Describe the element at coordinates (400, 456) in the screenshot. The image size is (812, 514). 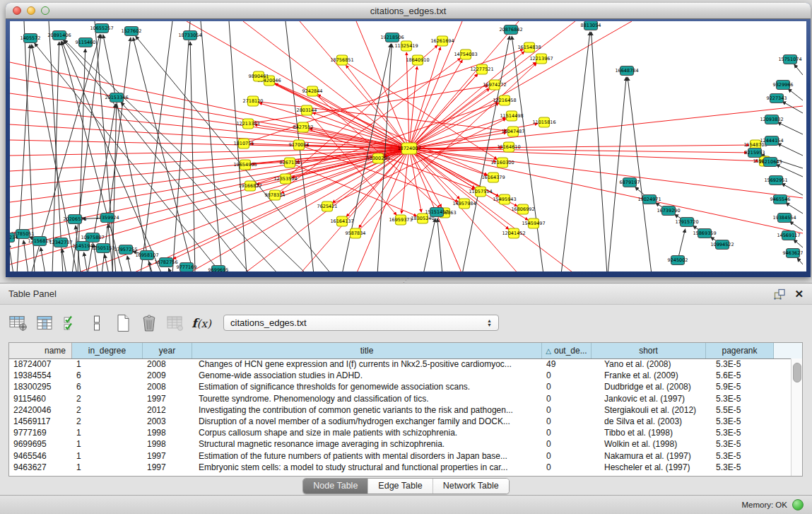
I see `table-row: 946554611997Estimation of the future num…` at that location.